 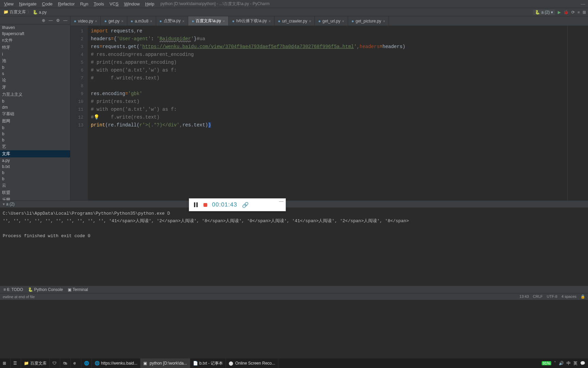 I want to click on run-tool-header: ▾ a (2), so click(x=294, y=204).